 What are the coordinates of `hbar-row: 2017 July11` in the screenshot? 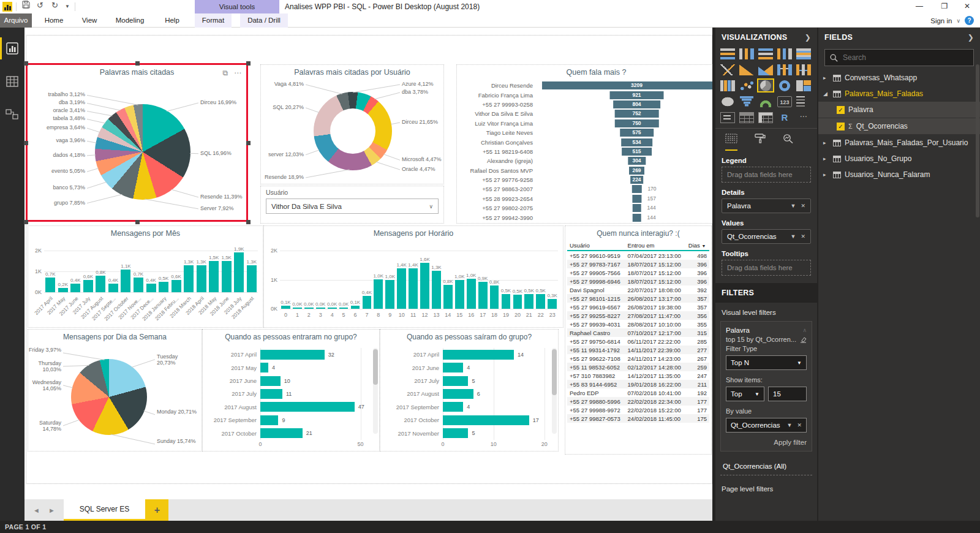 It's located at (288, 393).